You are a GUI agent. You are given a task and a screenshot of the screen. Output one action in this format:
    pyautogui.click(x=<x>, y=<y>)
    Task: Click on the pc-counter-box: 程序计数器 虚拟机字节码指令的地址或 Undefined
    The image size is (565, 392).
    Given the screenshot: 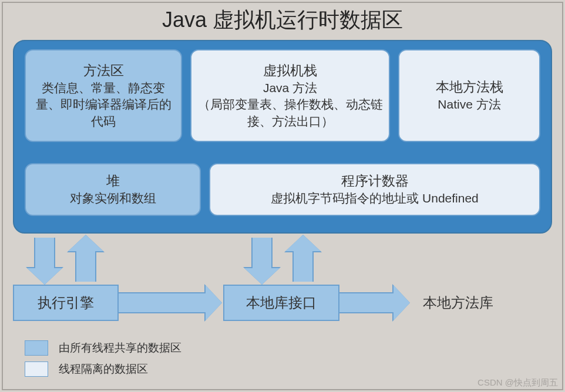 What is the action you would take?
    pyautogui.click(x=375, y=190)
    